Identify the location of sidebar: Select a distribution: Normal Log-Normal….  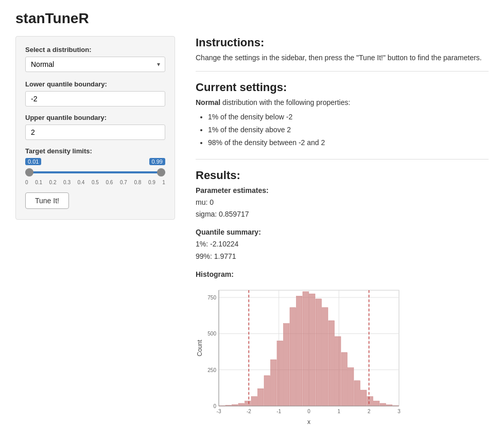
(95, 128).